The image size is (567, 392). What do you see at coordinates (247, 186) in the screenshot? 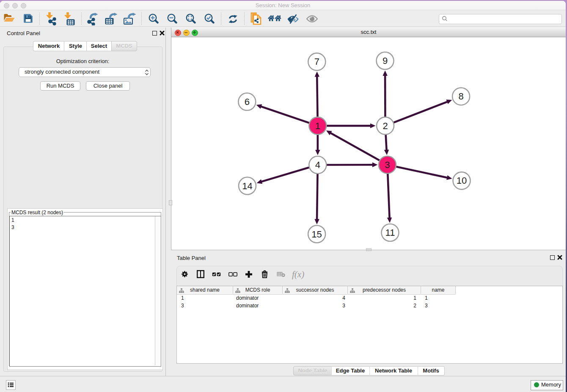
I see `svg-text: 14` at bounding box center [247, 186].